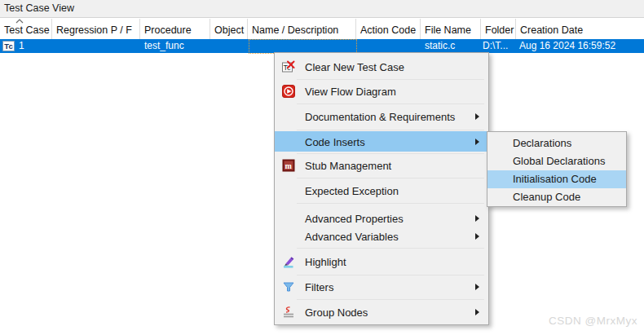  What do you see at coordinates (557, 170) in the screenshot?
I see `code-inserts-submenu: Declarations Global Declarations Initial…` at bounding box center [557, 170].